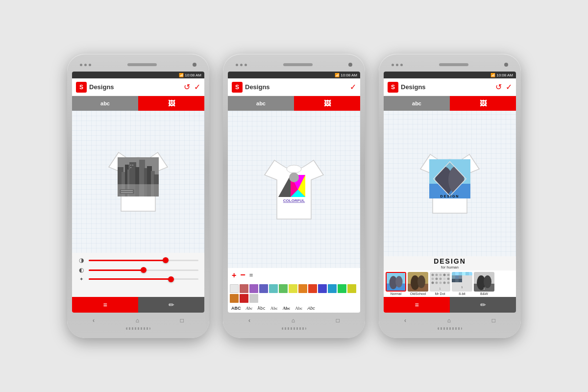 Image resolution: width=588 pixels, height=392 pixels. What do you see at coordinates (450, 103) in the screenshot?
I see `tab-bar-3: abc 🖼` at bounding box center [450, 103].